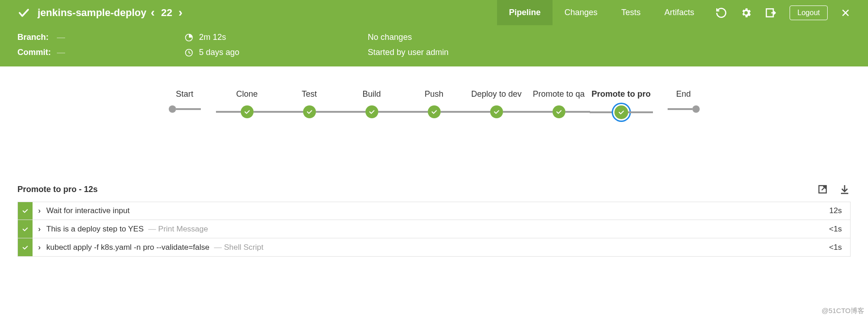  I want to click on commit-label: Commit:, so click(33, 52).